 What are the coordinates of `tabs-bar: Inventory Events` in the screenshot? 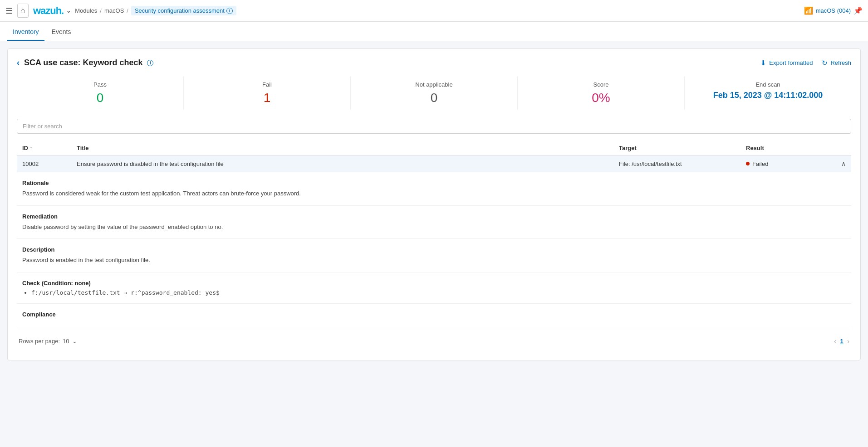 It's located at (434, 32).